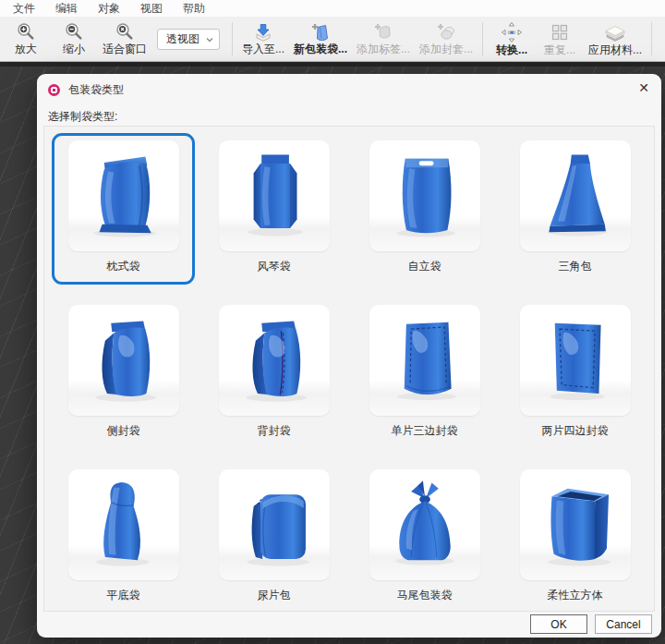 The image size is (665, 644). I want to click on zoom-in-button: 放大, so click(26, 39).